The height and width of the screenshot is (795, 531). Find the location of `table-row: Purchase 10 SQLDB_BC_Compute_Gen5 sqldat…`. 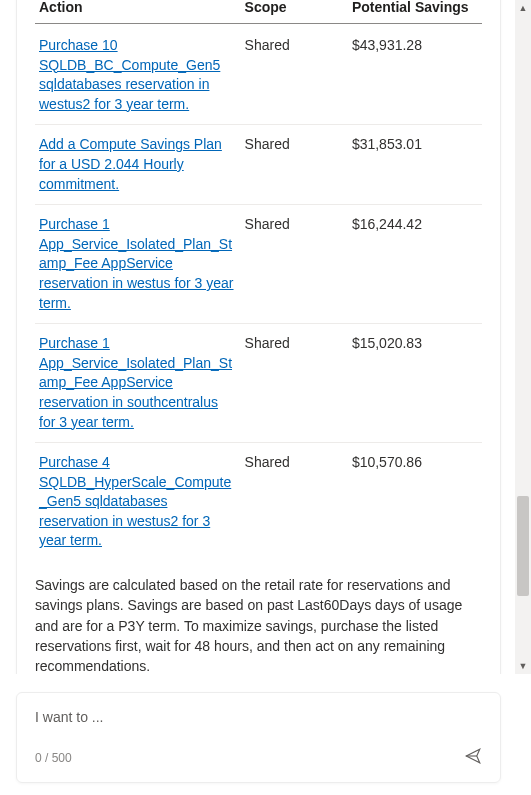

table-row: Purchase 10 SQLDB_BC_Compute_Gen5 sqldat… is located at coordinates (258, 74).